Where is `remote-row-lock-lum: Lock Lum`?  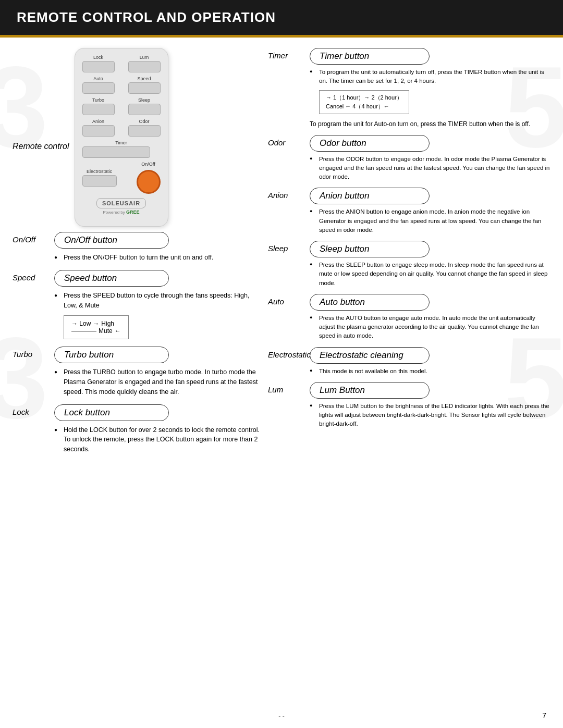 remote-row-lock-lum: Lock Lum is located at coordinates (121, 64).